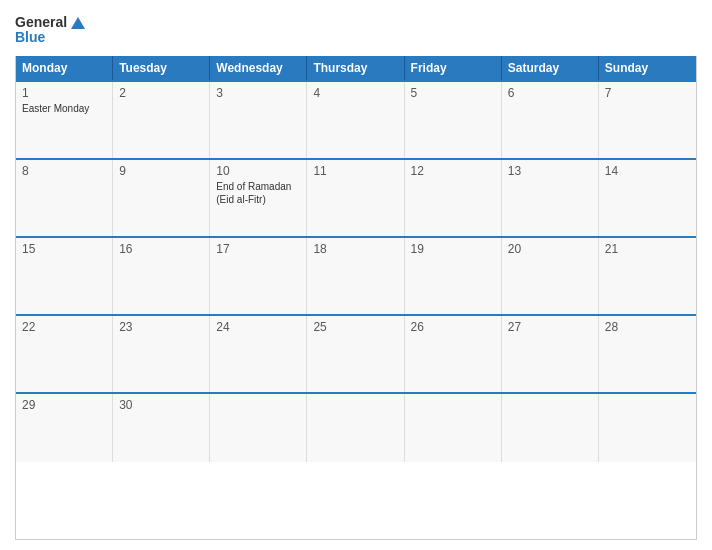  What do you see at coordinates (258, 198) in the screenshot?
I see `day-cell: 10End of Ramadan (Eid al-Fitr)` at bounding box center [258, 198].